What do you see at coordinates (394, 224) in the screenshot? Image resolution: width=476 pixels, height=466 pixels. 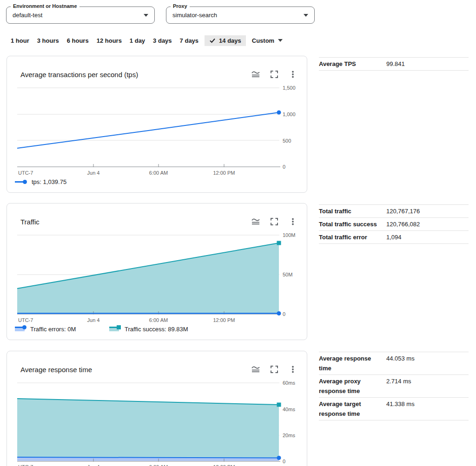 I see `stats-panel-traffic: Total traffic 120,767,176 Total traffic …` at bounding box center [394, 224].